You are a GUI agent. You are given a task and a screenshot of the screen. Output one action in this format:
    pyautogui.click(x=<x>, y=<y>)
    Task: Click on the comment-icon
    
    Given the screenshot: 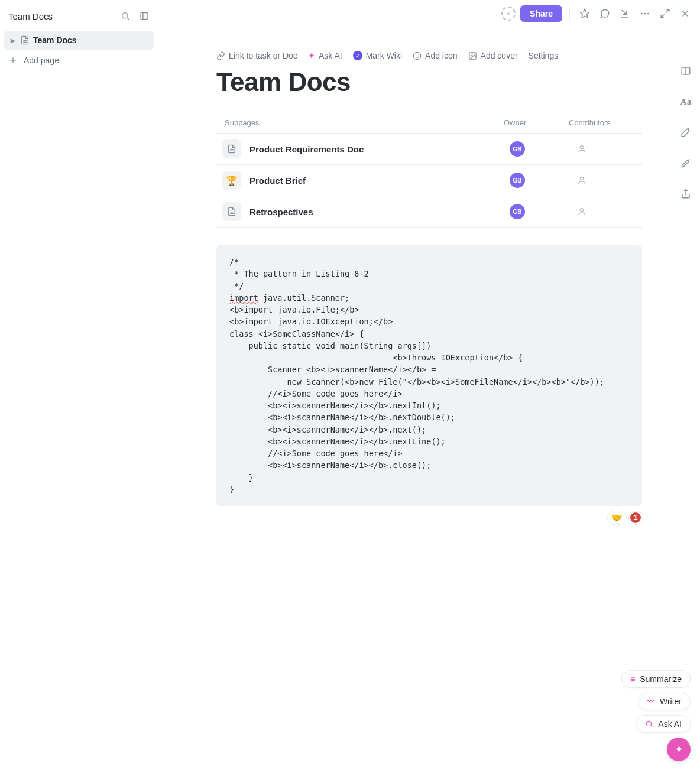 What is the action you would take?
    pyautogui.click(x=605, y=14)
    